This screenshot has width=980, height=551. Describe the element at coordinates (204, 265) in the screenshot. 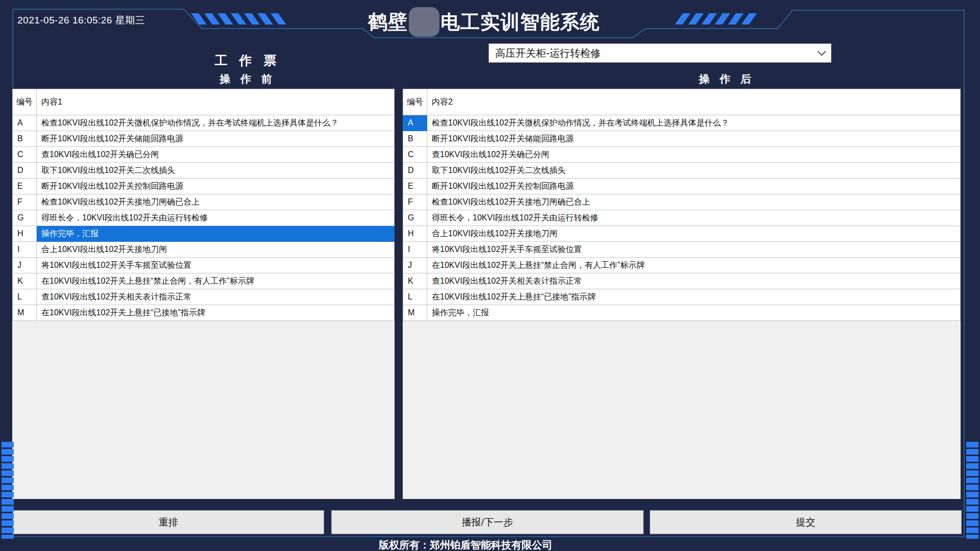

I see `table-row: J将10KVI段出线102开关手车摇至试验位置` at that location.